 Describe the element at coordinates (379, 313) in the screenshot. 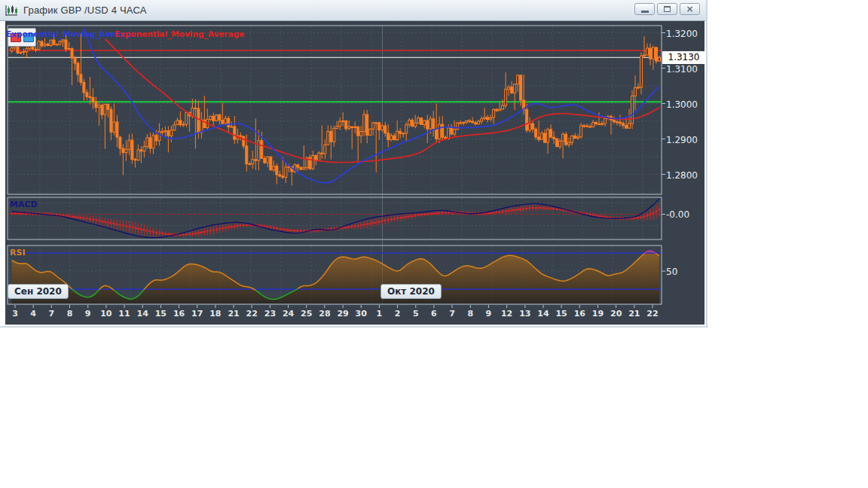

I see `x-axis-day-label: 1` at that location.